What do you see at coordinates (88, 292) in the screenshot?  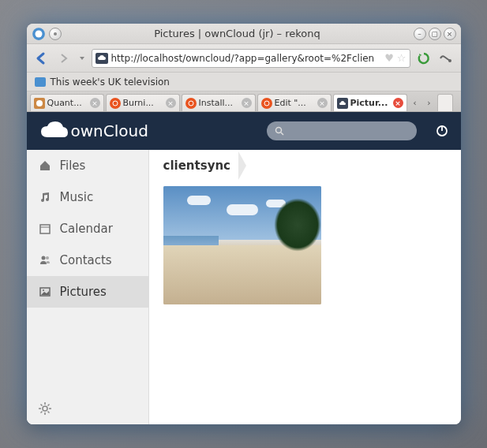 I see `sidebar-item-pictures: Pictures` at bounding box center [88, 292].